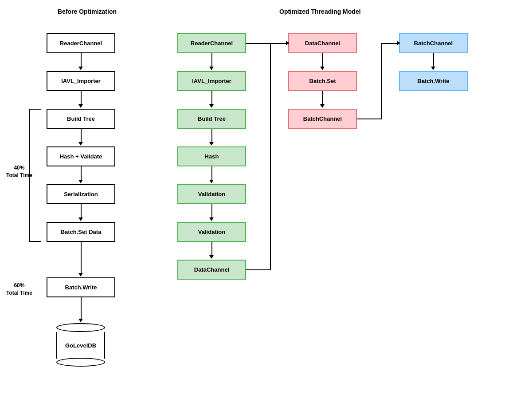  What do you see at coordinates (81, 232) in the screenshot?
I see `before-batch-set: Batch.Set Data` at bounding box center [81, 232].